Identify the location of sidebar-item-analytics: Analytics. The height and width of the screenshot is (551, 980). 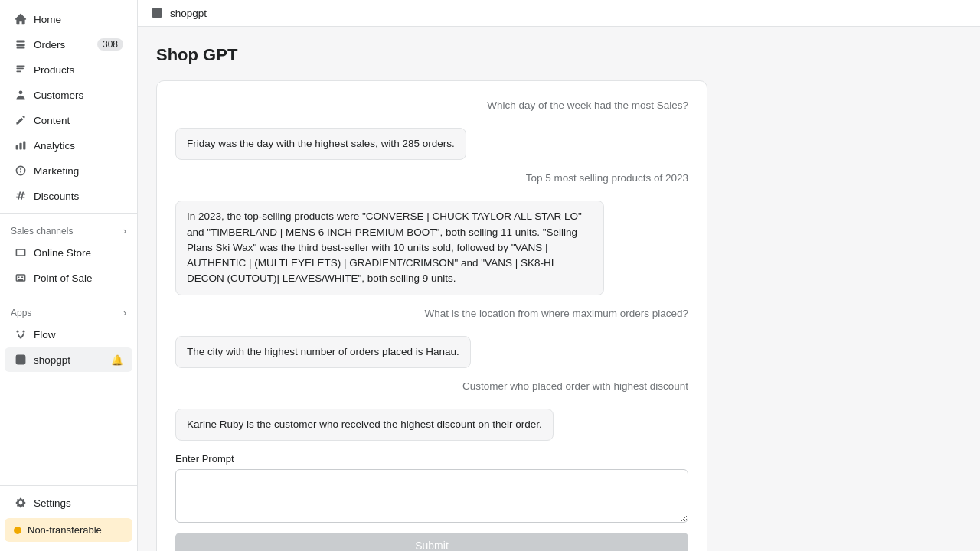
(69, 145).